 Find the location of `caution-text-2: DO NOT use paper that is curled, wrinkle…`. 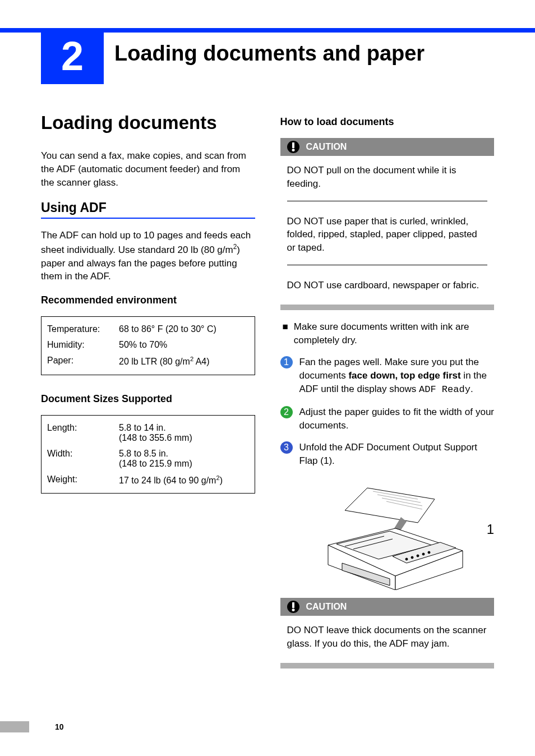

caution-text-2: DO NOT use paper that is curled, wrinkle… is located at coordinates (388, 233).